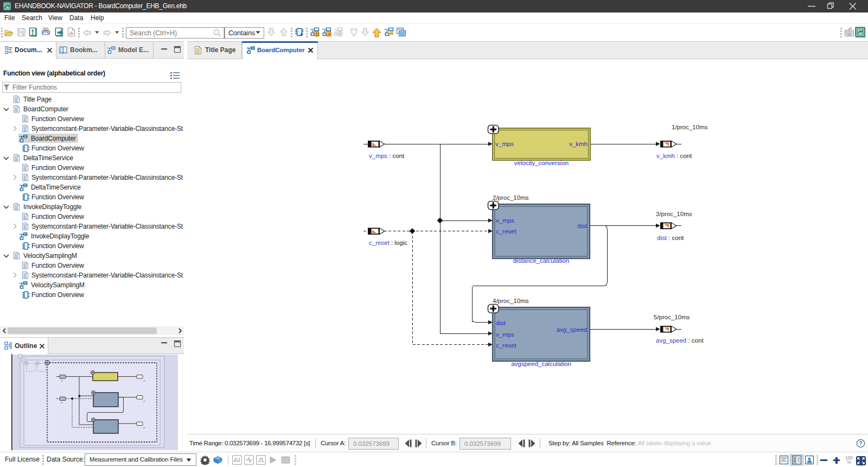 The width and height of the screenshot is (868, 467). Describe the element at coordinates (541, 261) in the screenshot. I see `svg-text: distance_calculation` at that location.